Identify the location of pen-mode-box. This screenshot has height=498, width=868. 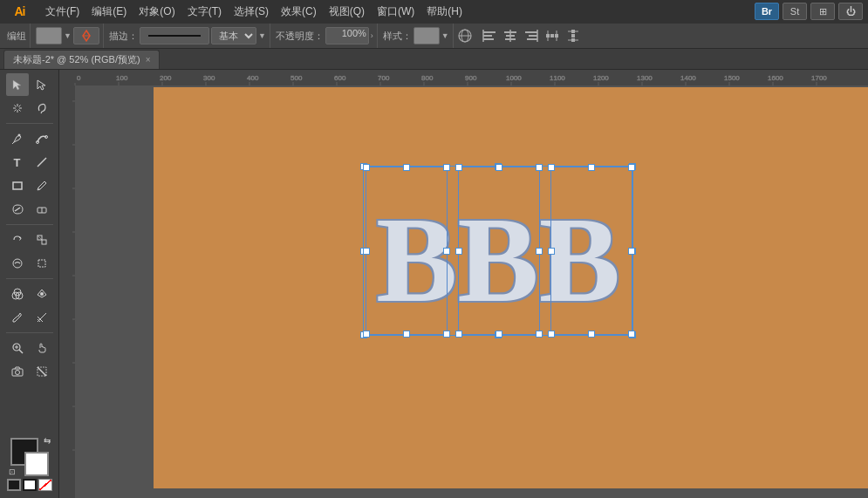
(86, 36).